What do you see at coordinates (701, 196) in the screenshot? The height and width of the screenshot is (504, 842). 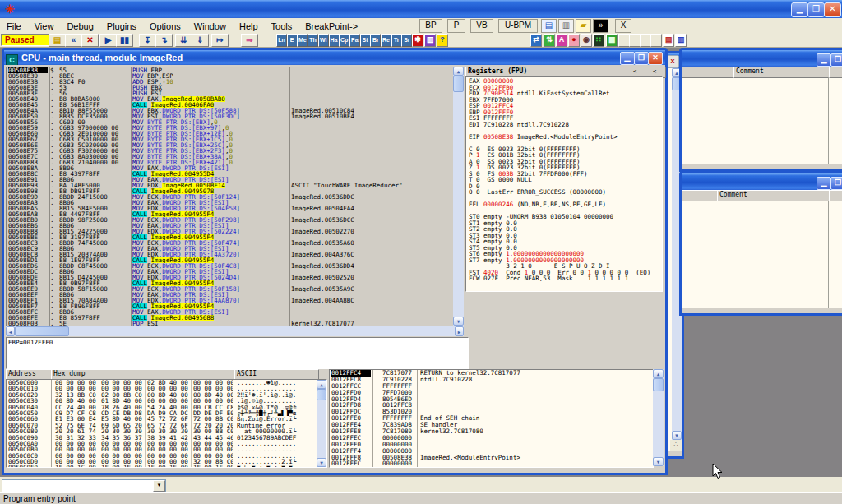 I see `column-header-empty` at bounding box center [701, 196].